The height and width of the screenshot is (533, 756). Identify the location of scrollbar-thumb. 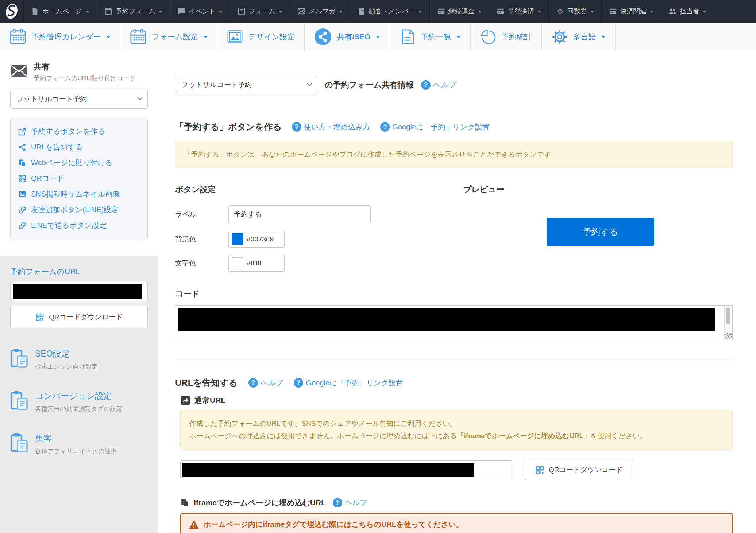
(728, 316).